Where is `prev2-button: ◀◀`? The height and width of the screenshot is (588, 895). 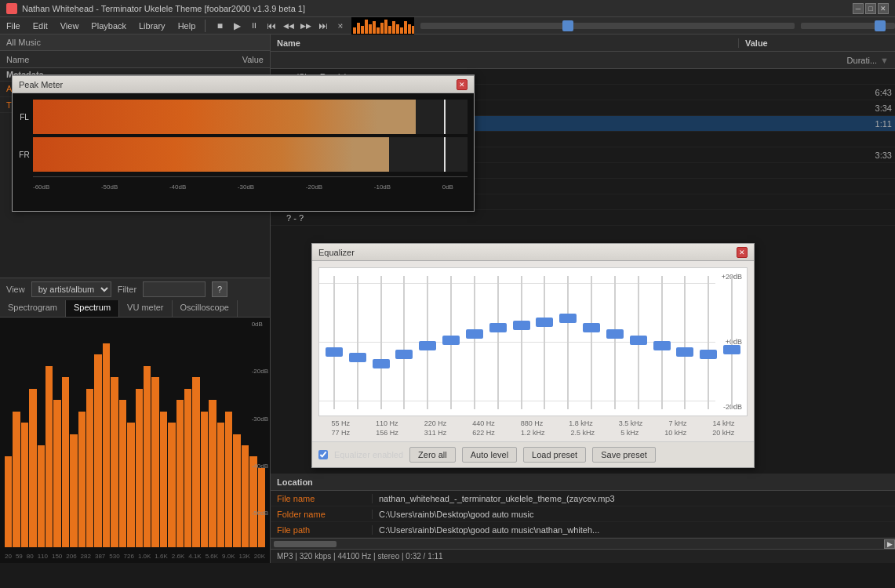 prev2-button: ◀◀ is located at coordinates (289, 26).